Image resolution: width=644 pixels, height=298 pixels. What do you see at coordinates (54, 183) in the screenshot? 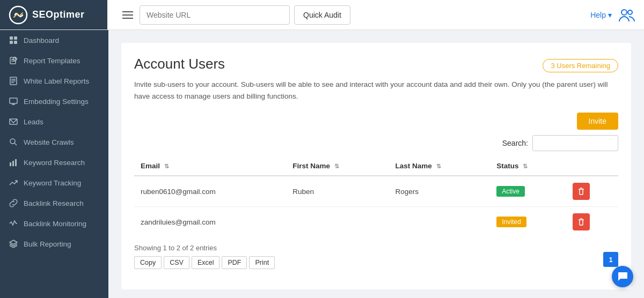
I see `sidebar-item-keyword-tracking: Keyword Tracking` at bounding box center [54, 183].